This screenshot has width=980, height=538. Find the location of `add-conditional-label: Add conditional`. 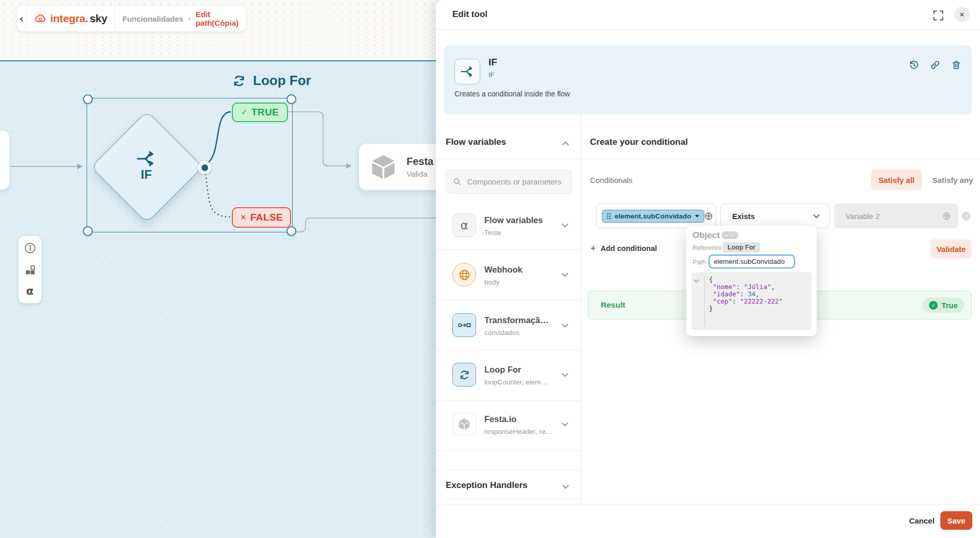

add-conditional-label: Add conditional is located at coordinates (629, 248).